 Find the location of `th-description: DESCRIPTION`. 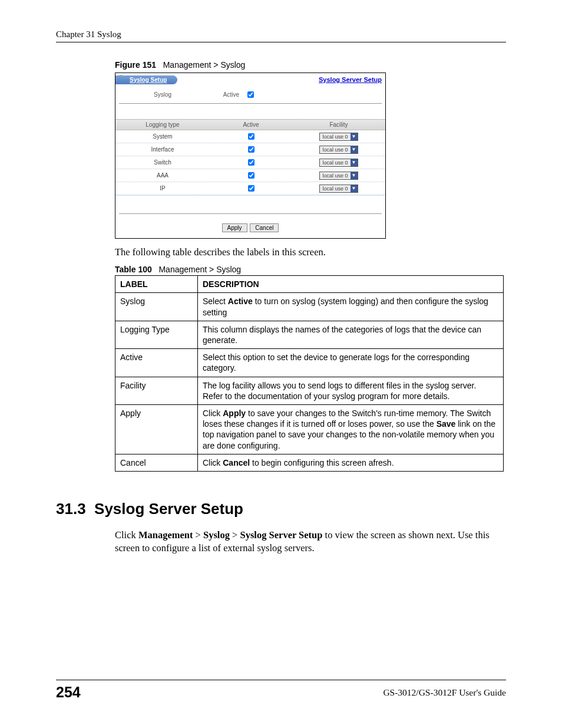

th-description: DESCRIPTION is located at coordinates (351, 284).